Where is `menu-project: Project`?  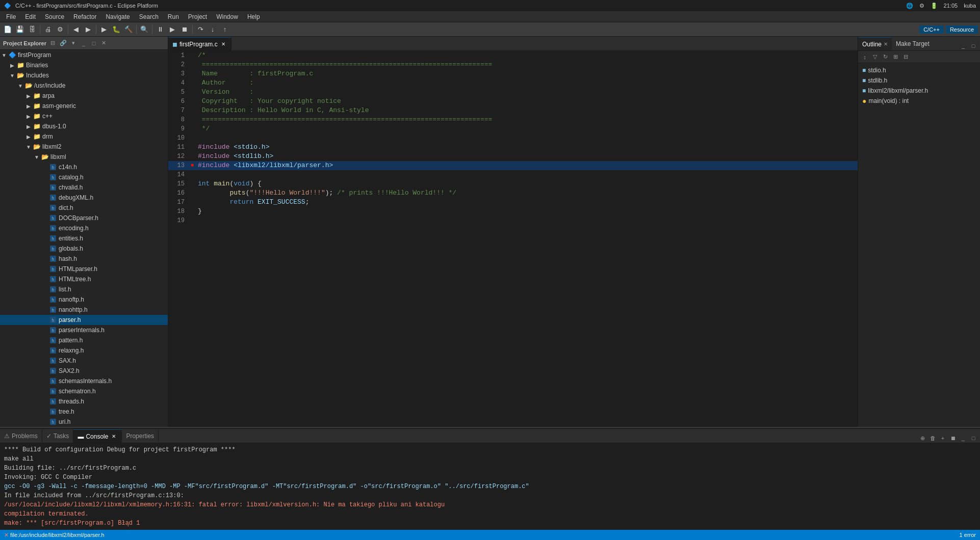
menu-project: Project is located at coordinates (198, 17).